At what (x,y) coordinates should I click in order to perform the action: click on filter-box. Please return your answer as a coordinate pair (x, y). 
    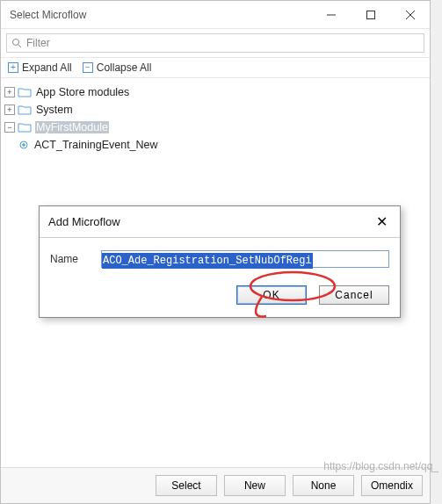
    Looking at the image, I should click on (215, 43).